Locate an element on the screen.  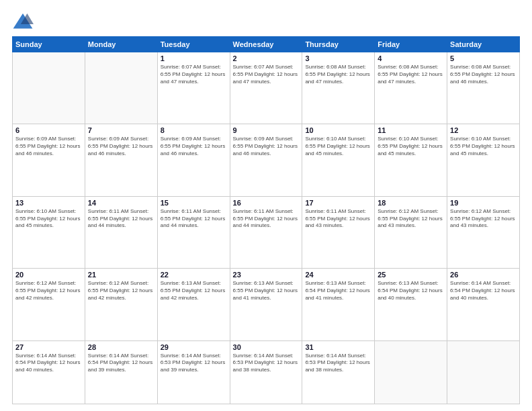
day-number: 17 is located at coordinates (339, 203).